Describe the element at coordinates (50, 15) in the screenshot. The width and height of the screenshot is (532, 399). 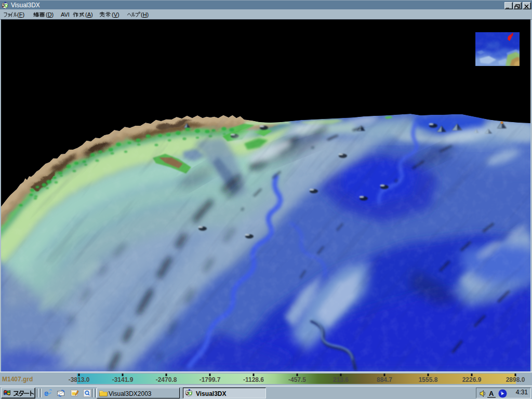
I see `svg-text: (D)` at that location.